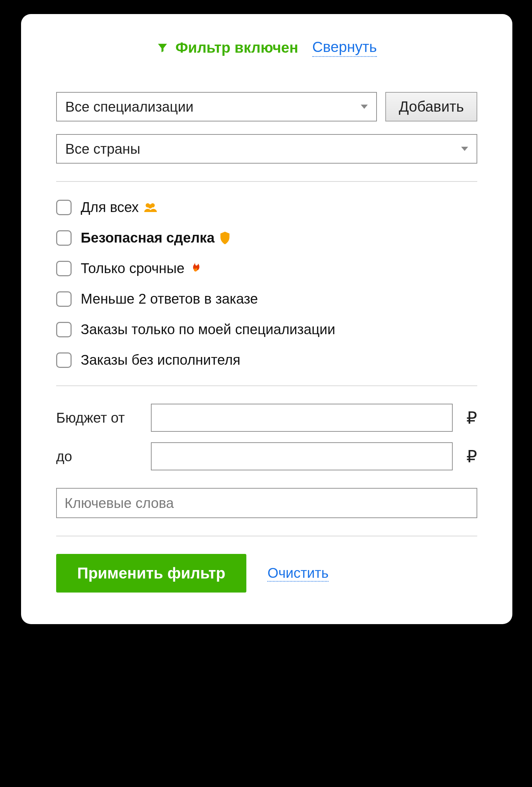  I want to click on clear-filter-link: Очистить, so click(298, 574).